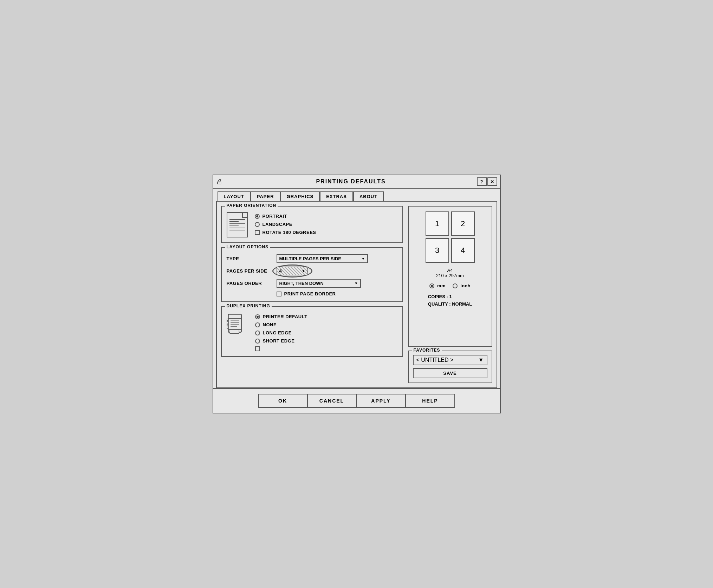 Image resolution: width=713 pixels, height=588 pixels. I want to click on apply-button: APPLY, so click(381, 401).